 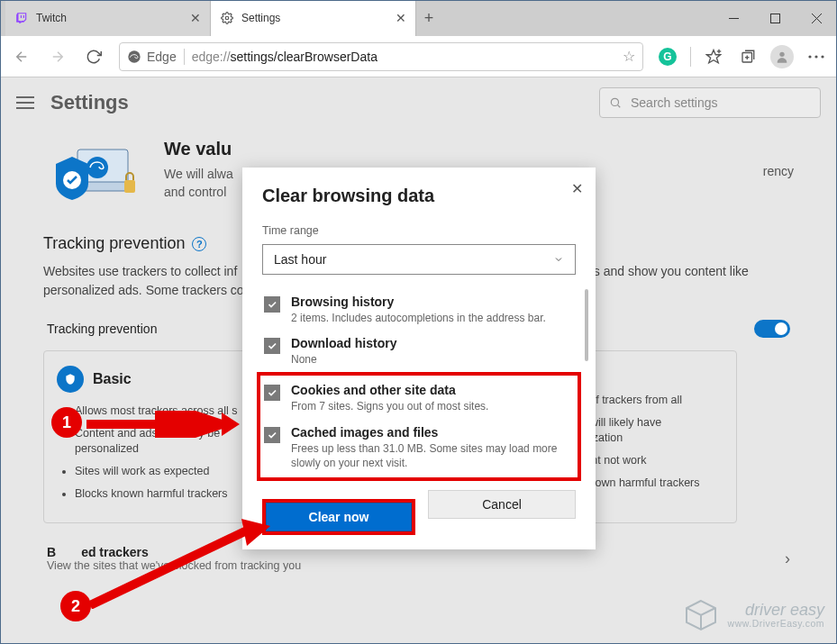 What do you see at coordinates (134, 57) in the screenshot?
I see `edge-icon` at bounding box center [134, 57].